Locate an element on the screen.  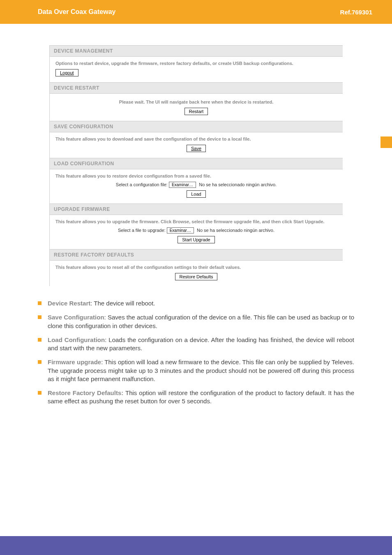
management-desc: Options to restart device, upgrade the f… is located at coordinates (196, 63).